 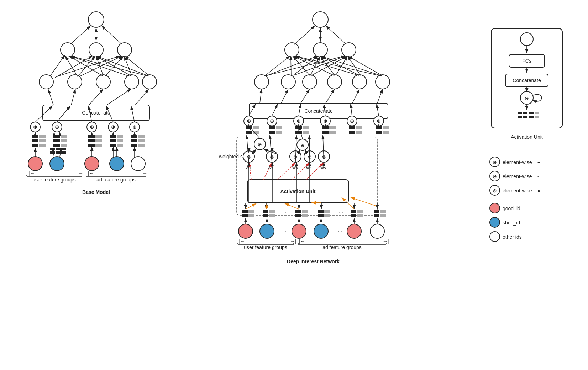 I want to click on legend-x-label: element-wise, so click(x=518, y=191).